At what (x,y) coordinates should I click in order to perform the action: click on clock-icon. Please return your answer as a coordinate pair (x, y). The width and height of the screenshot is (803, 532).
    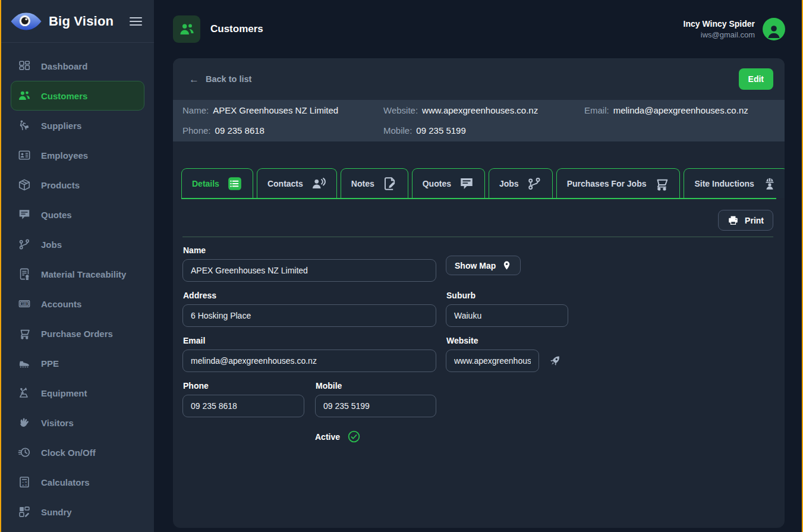
    Looking at the image, I should click on (24, 452).